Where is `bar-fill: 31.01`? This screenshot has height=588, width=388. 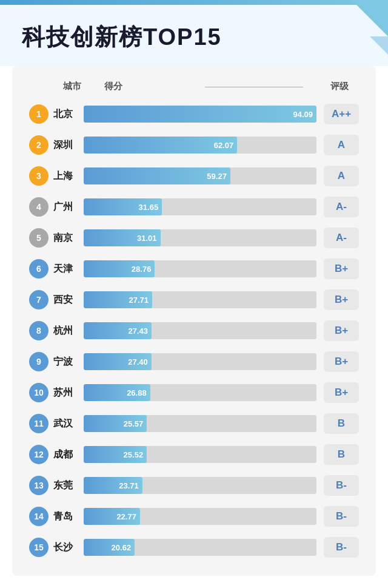
bar-fill: 31.01 is located at coordinates (122, 238).